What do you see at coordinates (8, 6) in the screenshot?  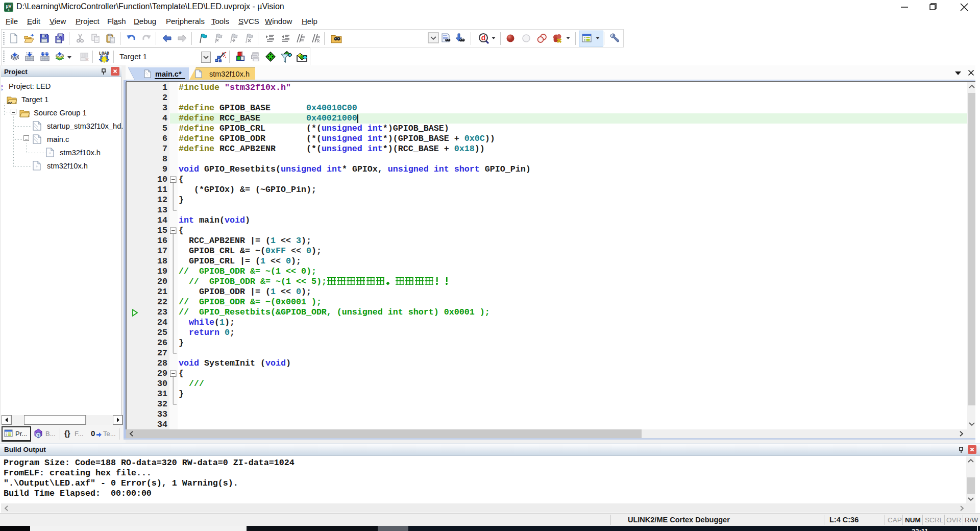 I see `svg-text: µV` at bounding box center [8, 6].